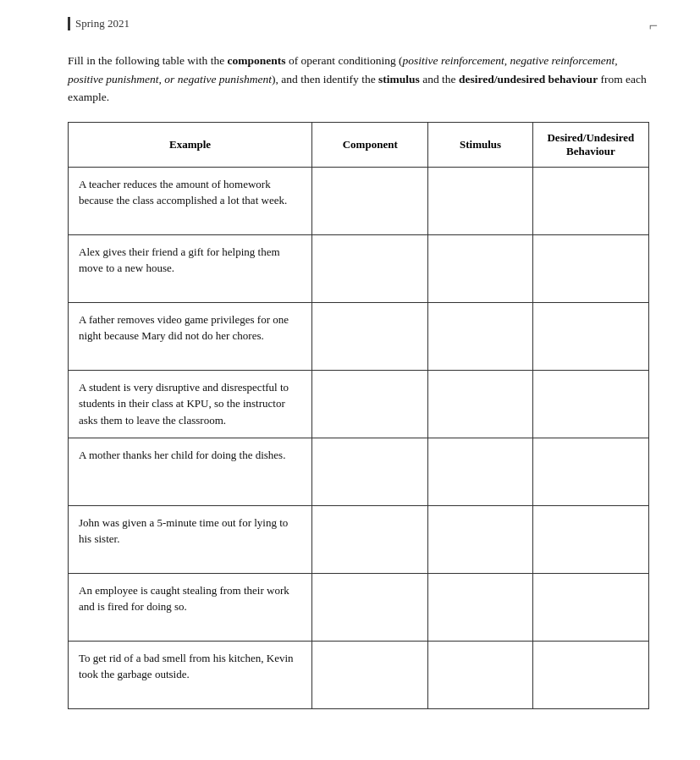 This screenshot has height=760, width=700. Describe the element at coordinates (190, 144) in the screenshot. I see `header-example: Example` at that location.